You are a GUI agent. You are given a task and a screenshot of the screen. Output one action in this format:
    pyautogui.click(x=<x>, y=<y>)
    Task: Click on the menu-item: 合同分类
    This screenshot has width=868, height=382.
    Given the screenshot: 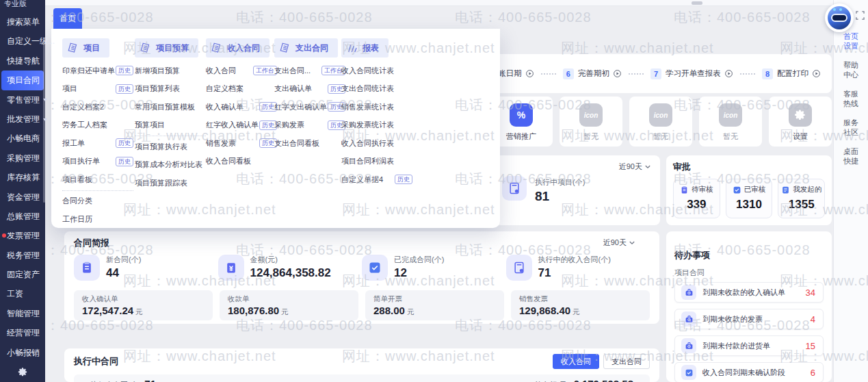 What is the action you would take?
    pyautogui.click(x=98, y=201)
    